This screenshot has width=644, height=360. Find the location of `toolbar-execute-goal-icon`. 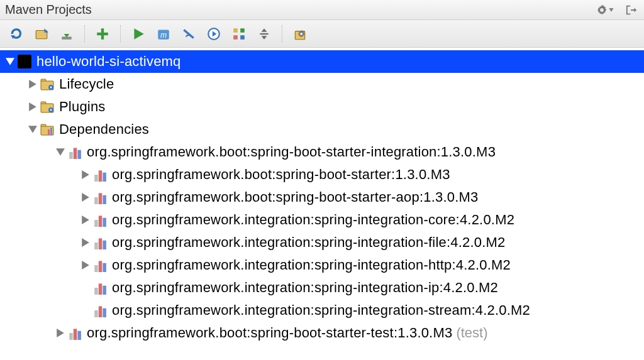

toolbar-execute-goal-icon is located at coordinates (214, 34).